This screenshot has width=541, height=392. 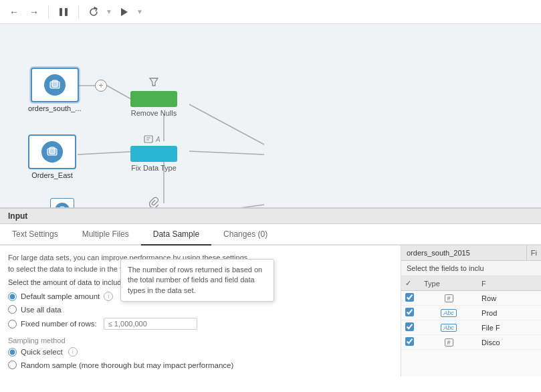 I want to click on field-row-3: # Disco, so click(x=471, y=342).